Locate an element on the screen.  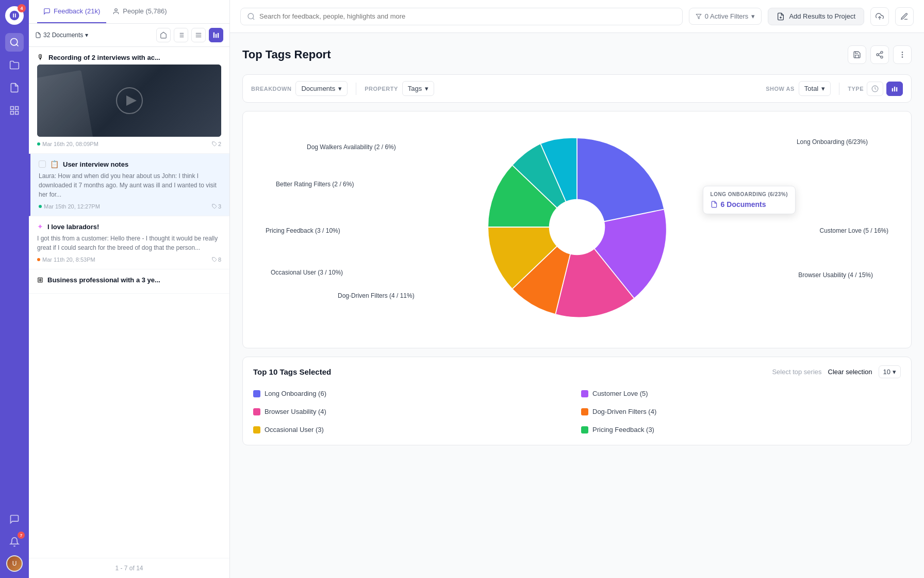
top-count-select: 10 ▾ is located at coordinates (890, 372).